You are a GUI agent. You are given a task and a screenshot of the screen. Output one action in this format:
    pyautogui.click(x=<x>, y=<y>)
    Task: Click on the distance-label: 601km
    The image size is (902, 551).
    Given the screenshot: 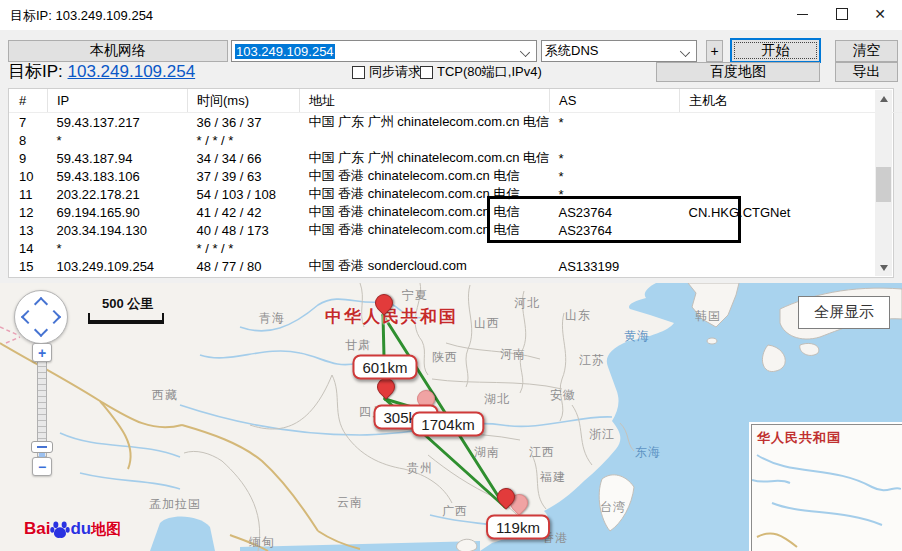 What is the action you would take?
    pyautogui.click(x=384, y=368)
    